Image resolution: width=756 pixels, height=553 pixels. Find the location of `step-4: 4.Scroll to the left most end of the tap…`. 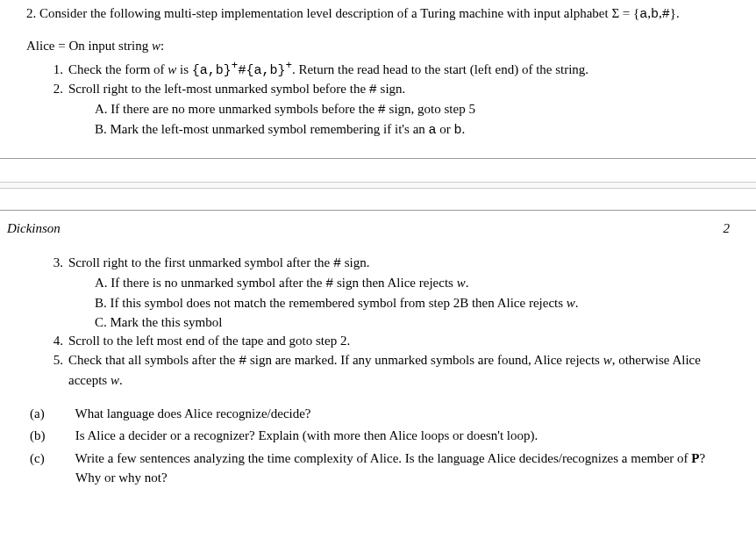

step-4: 4.Scroll to the left most end of the tap… is located at coordinates (399, 341).